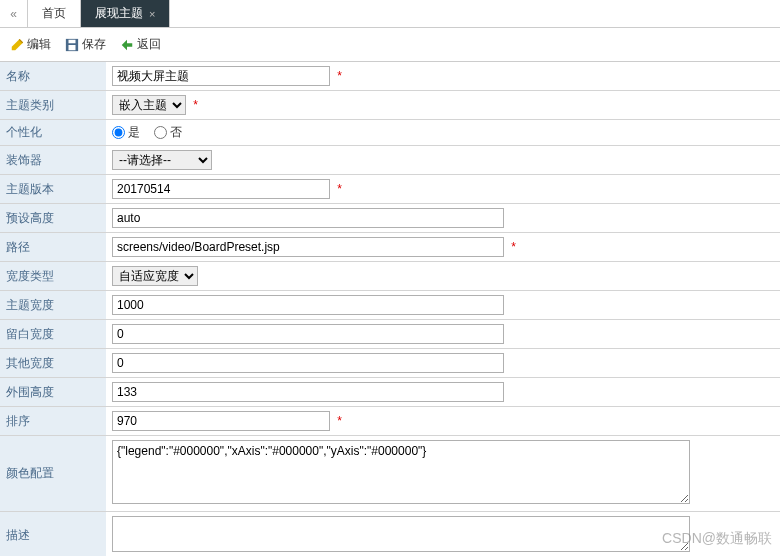 The width and height of the screenshot is (780, 556). Describe the element at coordinates (53, 364) in the screenshot. I see `label-other-width: 其他宽度` at that location.